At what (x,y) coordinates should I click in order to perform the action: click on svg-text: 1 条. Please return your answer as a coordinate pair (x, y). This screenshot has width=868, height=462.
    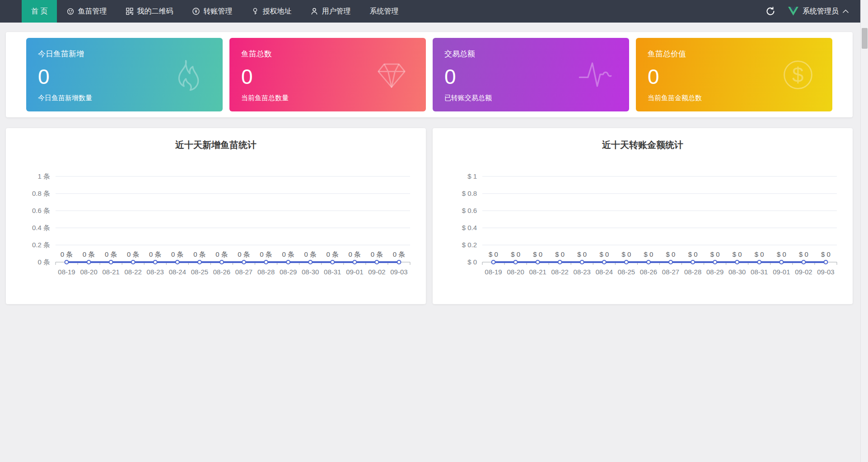
    Looking at the image, I should click on (44, 176).